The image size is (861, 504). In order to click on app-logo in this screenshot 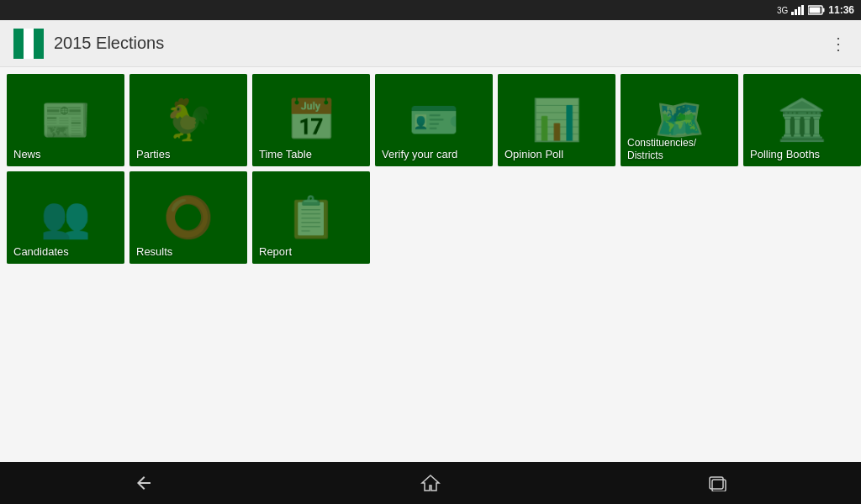, I will do `click(29, 44)`.